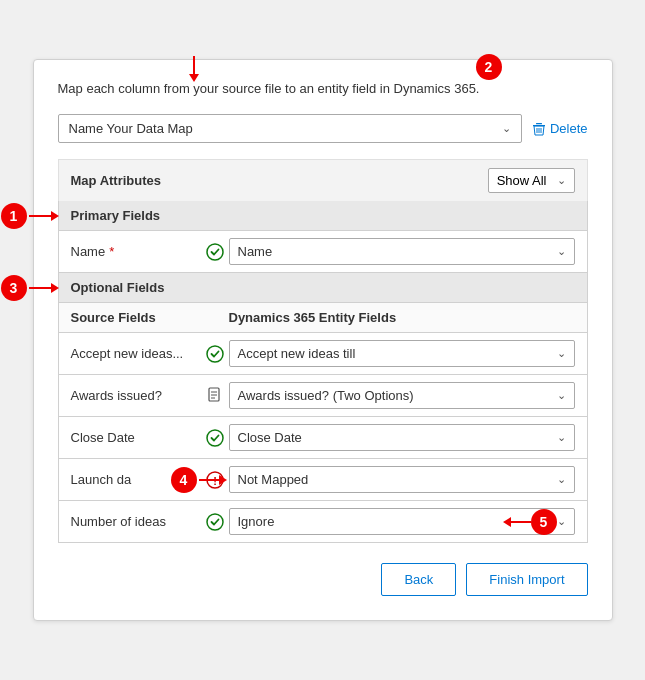 The image size is (645, 680). What do you see at coordinates (30, 288) in the screenshot?
I see `annotation-3-group: 3` at bounding box center [30, 288].